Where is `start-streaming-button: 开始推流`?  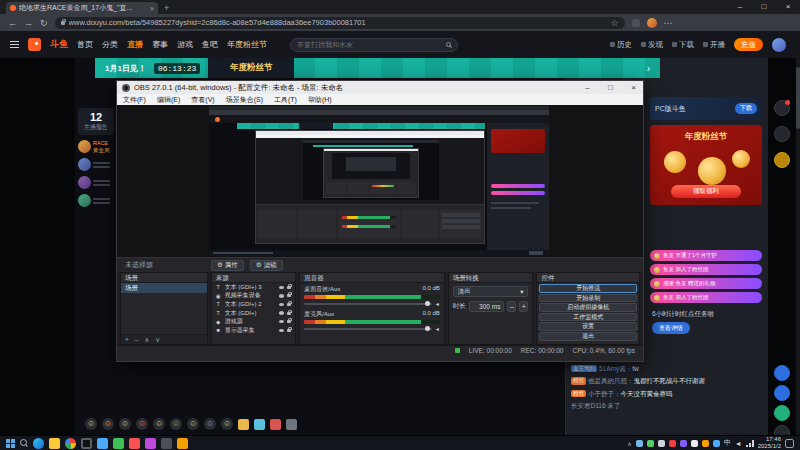
start-streaming-button: 开始推流 is located at coordinates (588, 288).